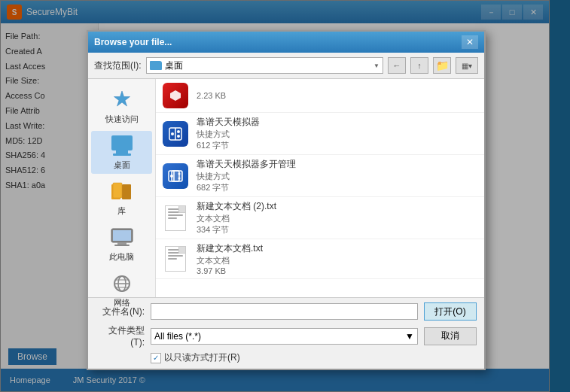  Describe the element at coordinates (337, 96) in the screenshot. I see `file-size-text: 2.23 KB` at that location.